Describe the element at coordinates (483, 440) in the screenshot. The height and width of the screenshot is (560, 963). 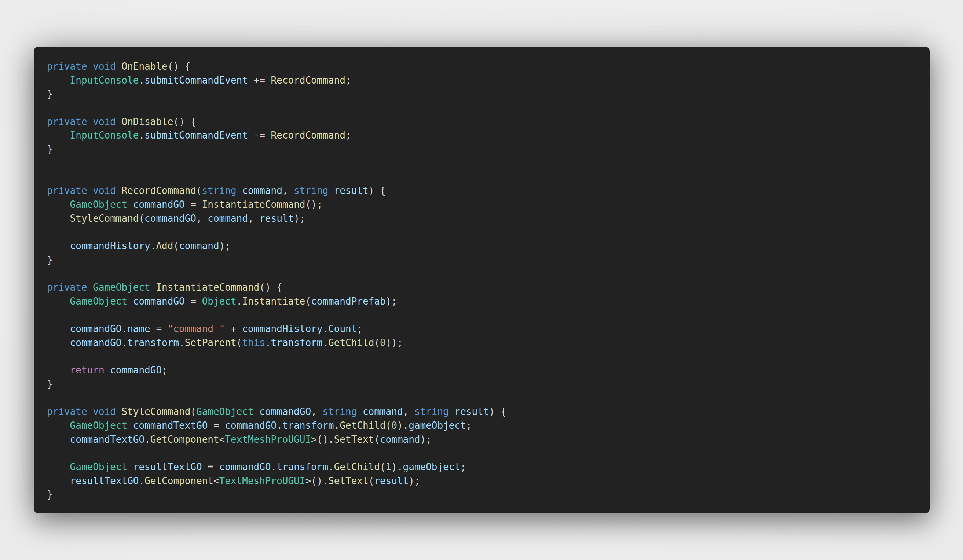
I see `code-line: commandTextGO.GetComponent<TextMeshProUG…` at that location.